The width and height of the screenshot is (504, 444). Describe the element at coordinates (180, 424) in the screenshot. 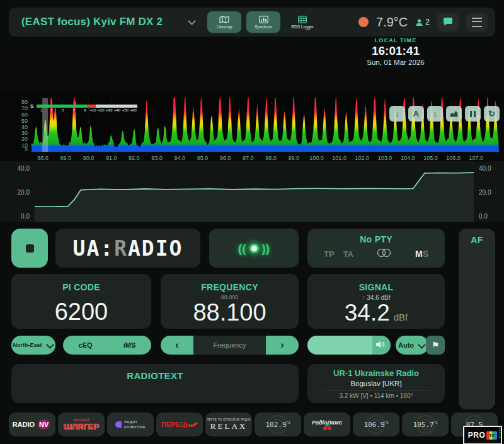

I see `preset-perets: ПЕРЕЦЬ` at that location.